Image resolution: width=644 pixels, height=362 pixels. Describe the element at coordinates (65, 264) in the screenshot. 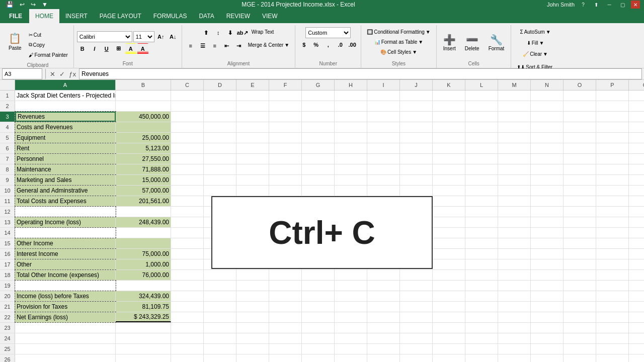

I see `cell-a17: Other` at that location.